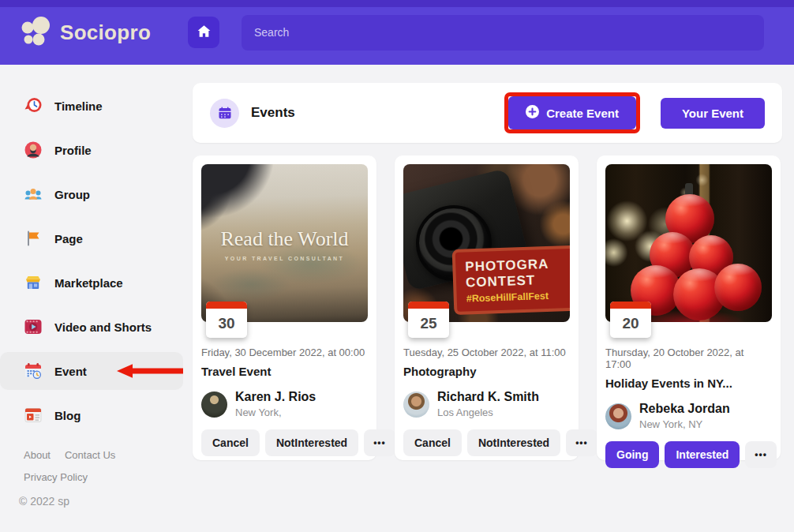 The width and height of the screenshot is (794, 532). What do you see at coordinates (275, 412) in the screenshot?
I see `host-location: New York,` at bounding box center [275, 412].